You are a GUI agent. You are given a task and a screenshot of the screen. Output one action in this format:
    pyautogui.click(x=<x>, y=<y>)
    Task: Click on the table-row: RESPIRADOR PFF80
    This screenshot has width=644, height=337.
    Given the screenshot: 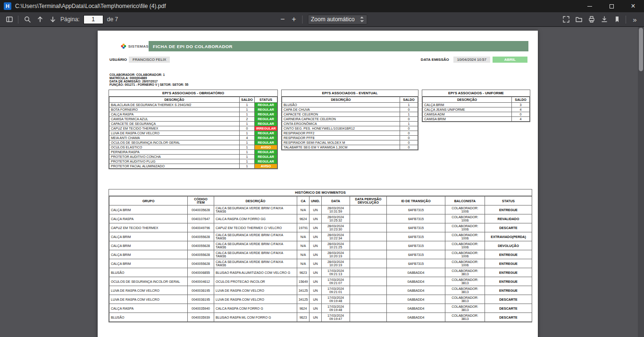 What is the action you would take?
    pyautogui.click(x=350, y=138)
    